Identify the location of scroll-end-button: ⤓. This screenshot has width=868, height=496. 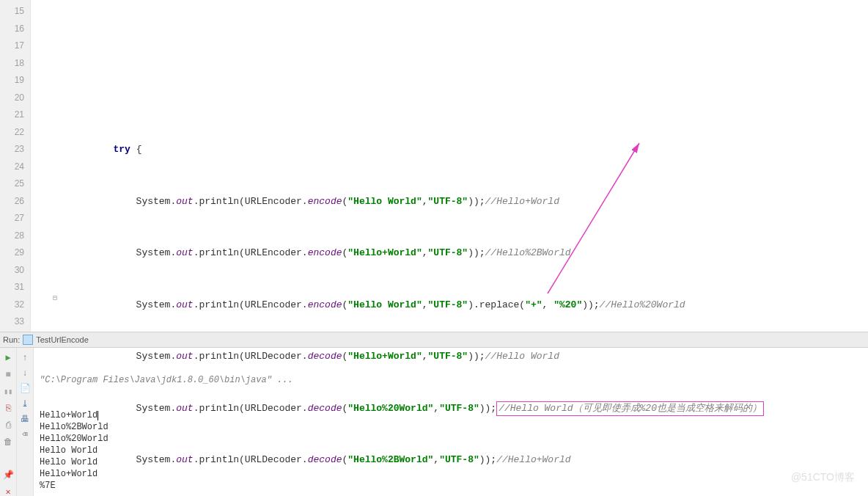
(25, 404).